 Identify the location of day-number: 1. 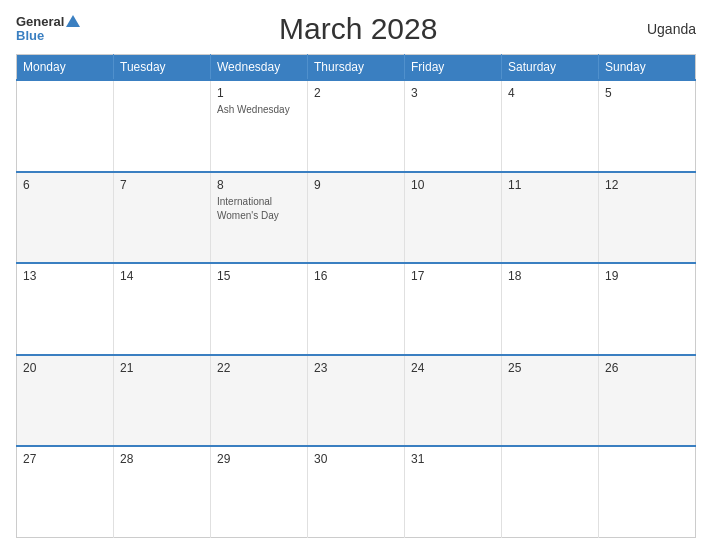
(259, 93).